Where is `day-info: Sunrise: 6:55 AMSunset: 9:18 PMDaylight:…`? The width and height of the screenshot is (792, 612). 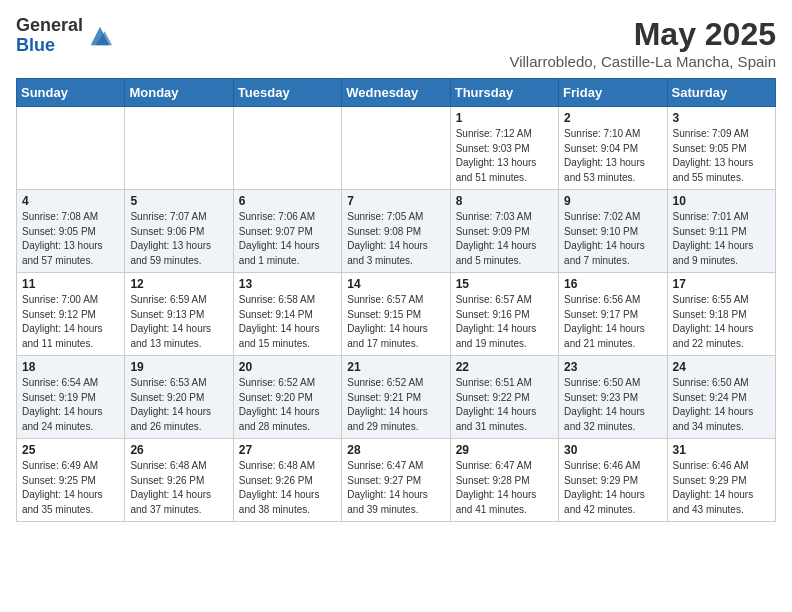
day-info: Sunrise: 6:55 AMSunset: 9:18 PMDaylight:… is located at coordinates (722, 322).